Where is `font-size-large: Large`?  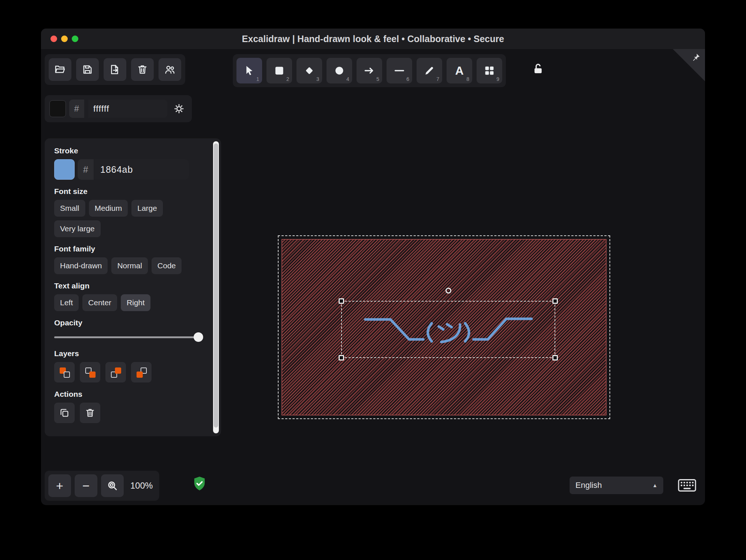
font-size-large: Large is located at coordinates (147, 208).